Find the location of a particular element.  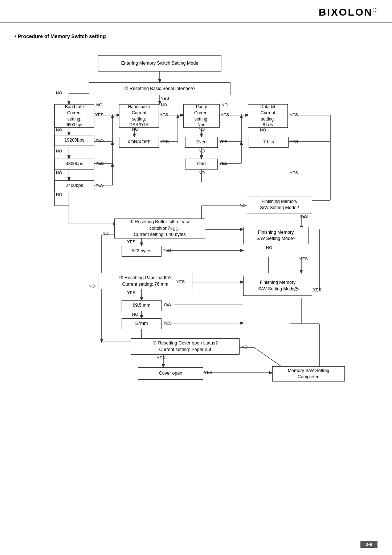

label-yes-xonxoff: YES is located at coordinates (165, 142).